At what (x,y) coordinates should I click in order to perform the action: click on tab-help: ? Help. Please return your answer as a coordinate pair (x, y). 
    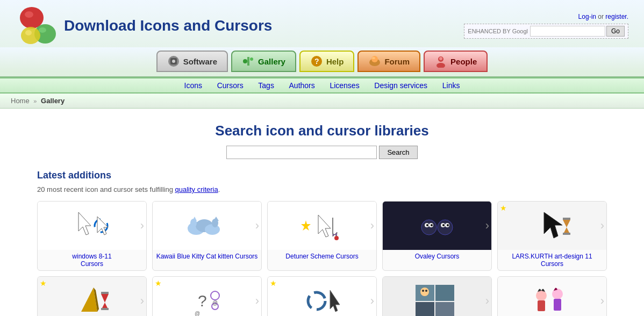
    Looking at the image, I should click on (327, 61).